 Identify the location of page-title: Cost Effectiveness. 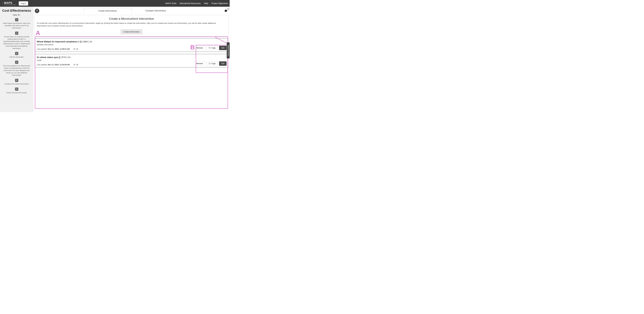
(16, 10).